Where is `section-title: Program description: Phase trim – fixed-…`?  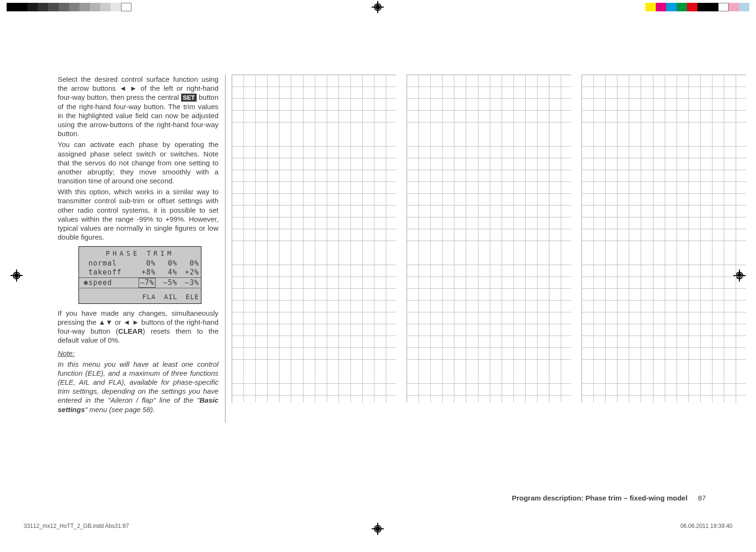
section-title: Program description: Phase trim – fixed-… is located at coordinates (600, 498).